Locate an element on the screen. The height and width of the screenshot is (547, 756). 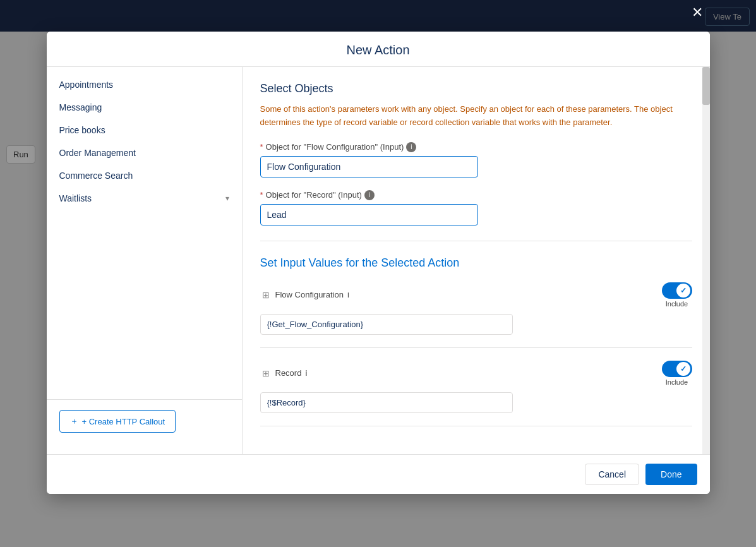
check-icon: ✓ is located at coordinates (683, 291).